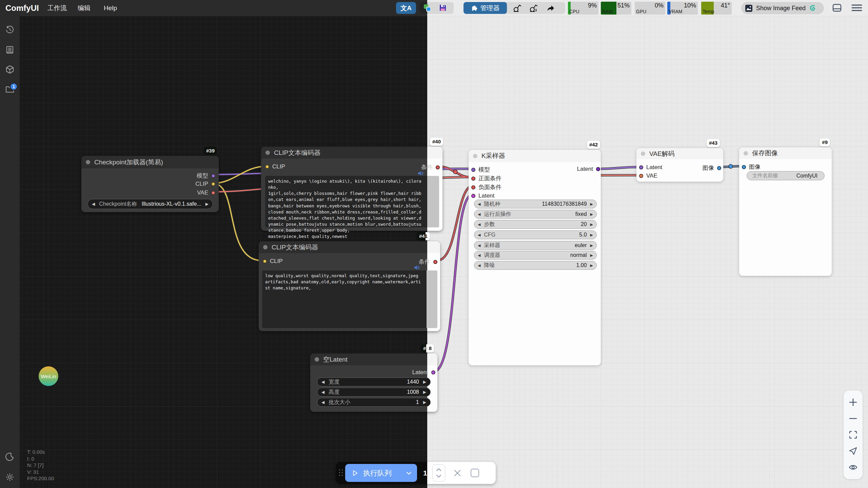 This screenshot has width=868, height=488. What do you see at coordinates (374, 359) in the screenshot?
I see `node-title-bar: 空Latent` at bounding box center [374, 359].